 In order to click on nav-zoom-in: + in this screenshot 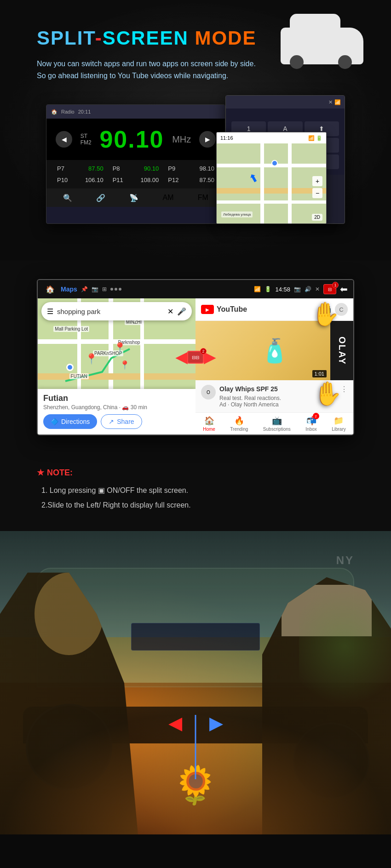, I will do `click(317, 181)`.